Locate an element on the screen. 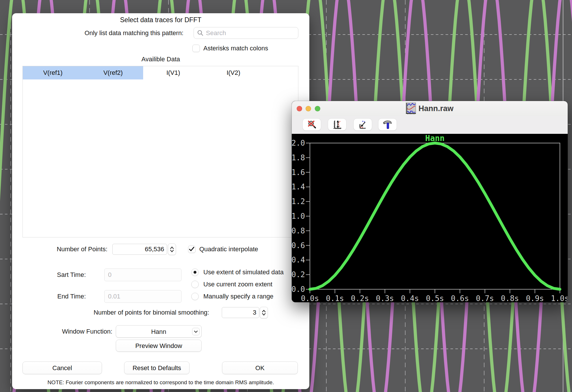  waveform-document-icon is located at coordinates (411, 109).